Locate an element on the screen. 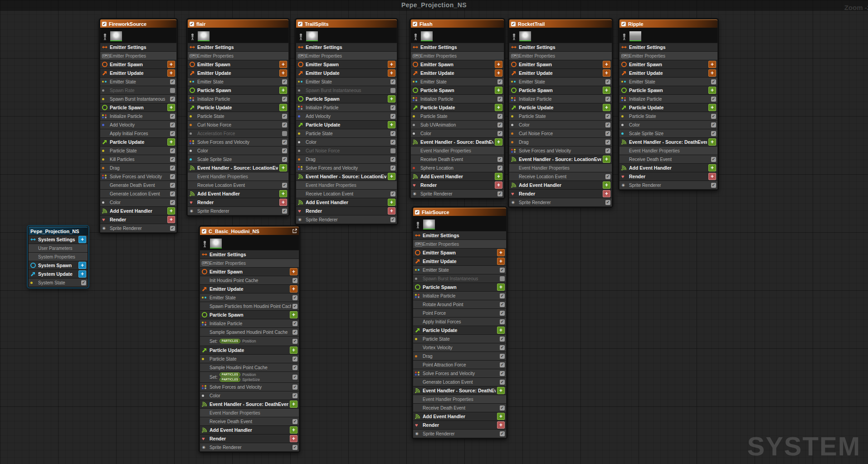 Image resolution: width=868 pixels, height=464 pixels. row-point-attraction-force: Point Attraction Force✔ is located at coordinates (460, 365).